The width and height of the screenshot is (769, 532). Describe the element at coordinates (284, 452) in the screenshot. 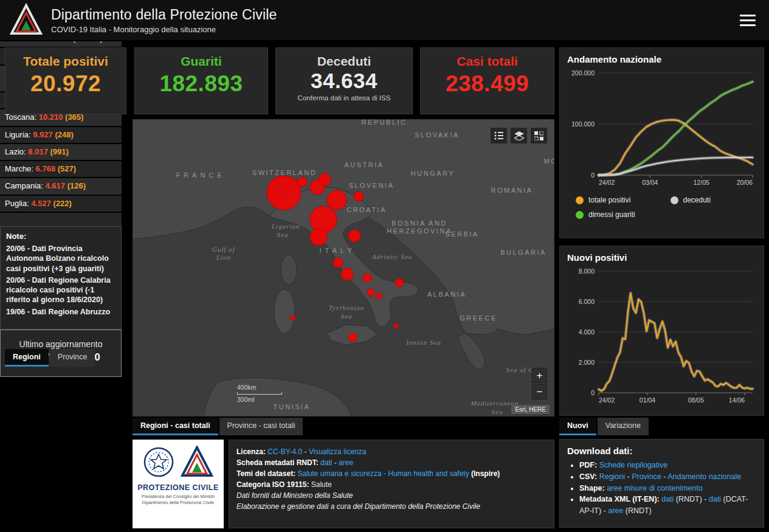

I see `link: CC-BY-4.0` at that location.